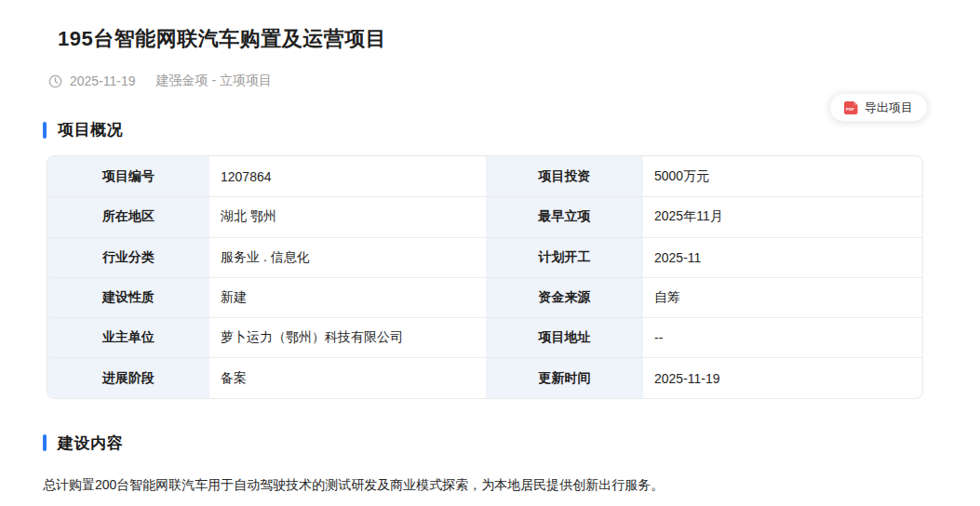 The height and width of the screenshot is (506, 980). What do you see at coordinates (564, 217) in the screenshot?
I see `field-label: 最早立项` at bounding box center [564, 217].